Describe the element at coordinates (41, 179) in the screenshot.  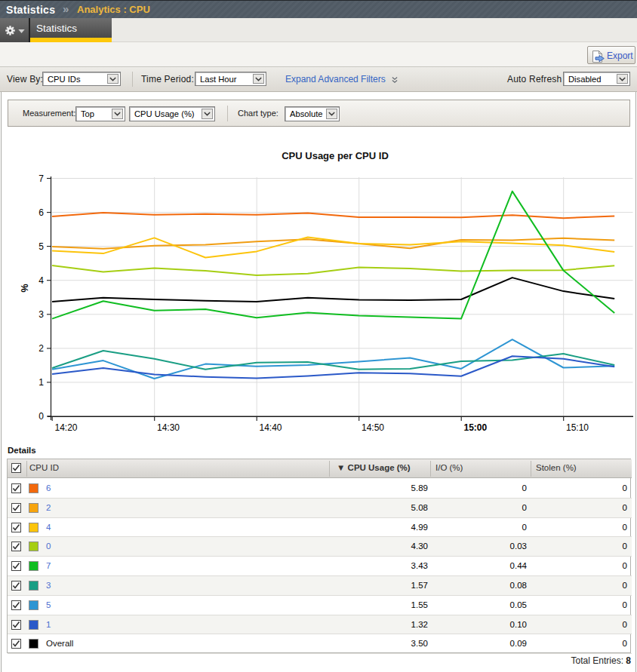
I see `svg-text: 7` at that location.